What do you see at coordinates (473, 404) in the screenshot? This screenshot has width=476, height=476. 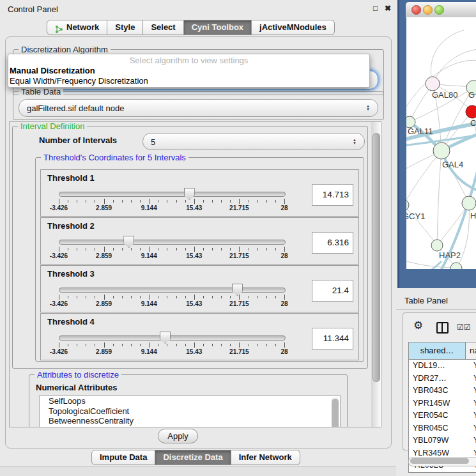 I see `cell-name: YPR1` at bounding box center [473, 404].